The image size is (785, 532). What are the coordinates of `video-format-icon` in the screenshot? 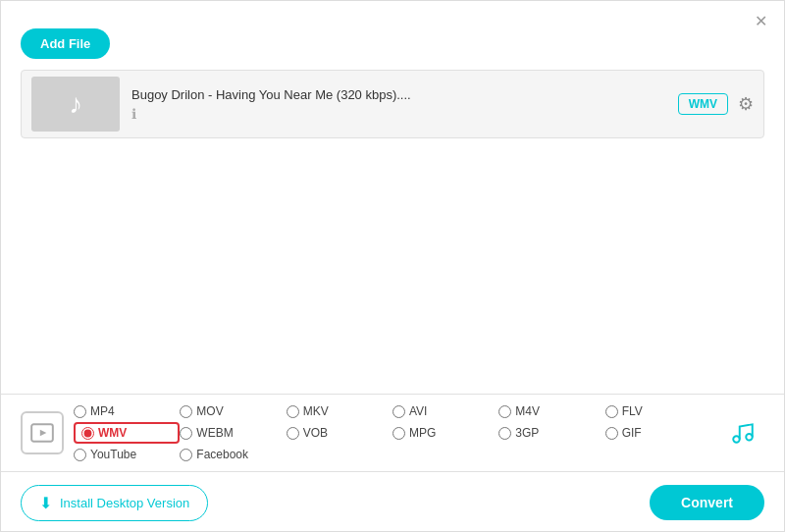 It's located at (42, 433).